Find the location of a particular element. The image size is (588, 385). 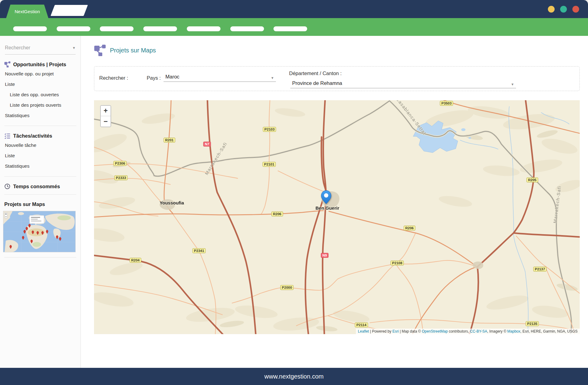

thumbnail-zoom-control is located at coordinates (6, 215).